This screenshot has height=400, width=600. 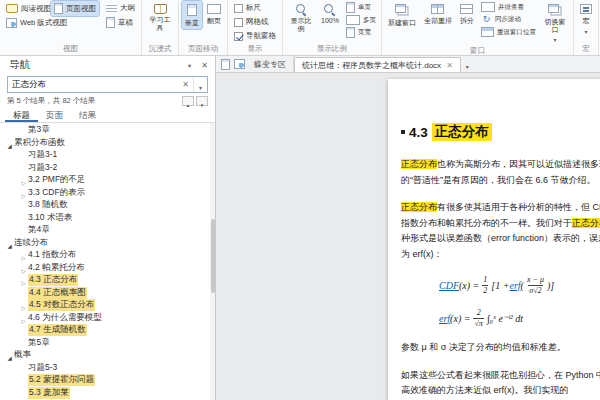 I want to click on tree-item-4-6: 4.6 为什么需要模型, so click(x=108, y=318).